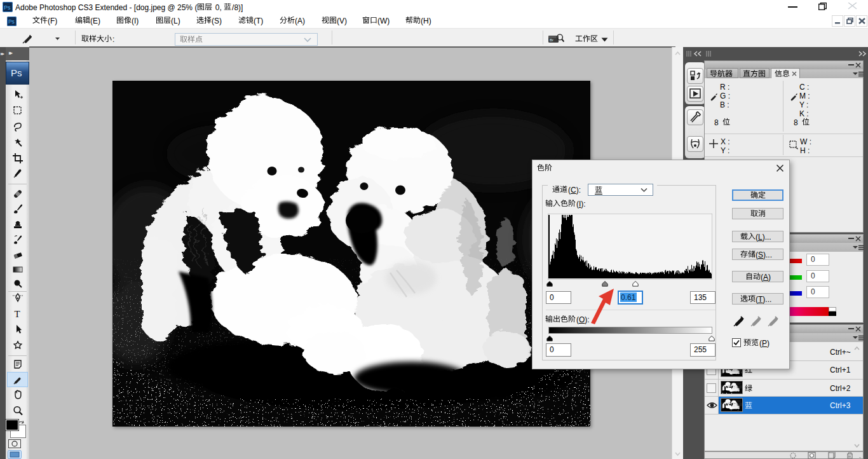 This screenshot has height=459, width=868. Describe the element at coordinates (18, 314) in the screenshot. I see `svg-text: T` at that location.